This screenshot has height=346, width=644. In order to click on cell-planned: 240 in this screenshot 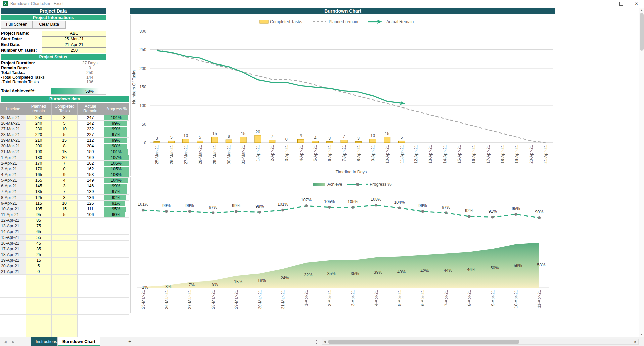, I will do `click(39, 124)`.